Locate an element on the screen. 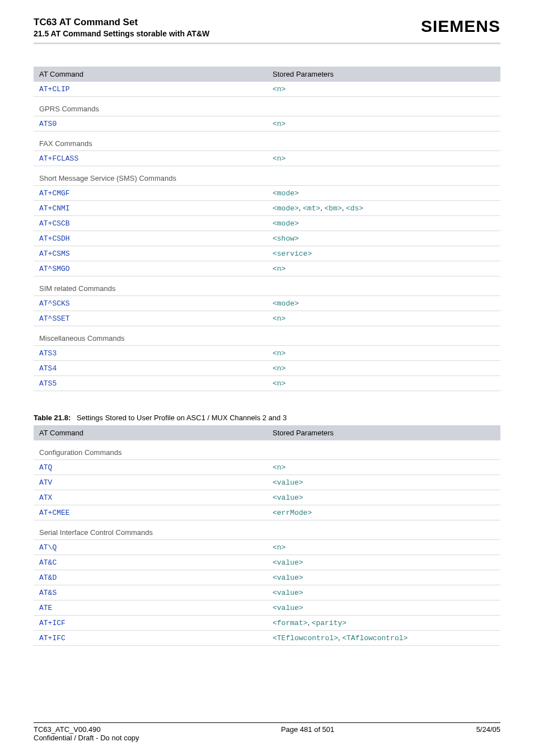  confidential-notice: Confidential / Draft - Do not copy is located at coordinates (86, 738).